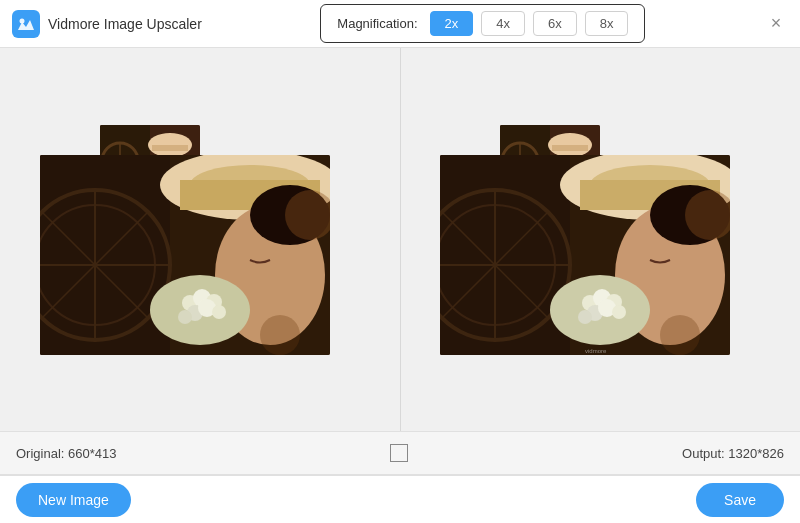  Describe the element at coordinates (107, 24) in the screenshot. I see `title-left: Vidmore Image Upscaler` at that location.